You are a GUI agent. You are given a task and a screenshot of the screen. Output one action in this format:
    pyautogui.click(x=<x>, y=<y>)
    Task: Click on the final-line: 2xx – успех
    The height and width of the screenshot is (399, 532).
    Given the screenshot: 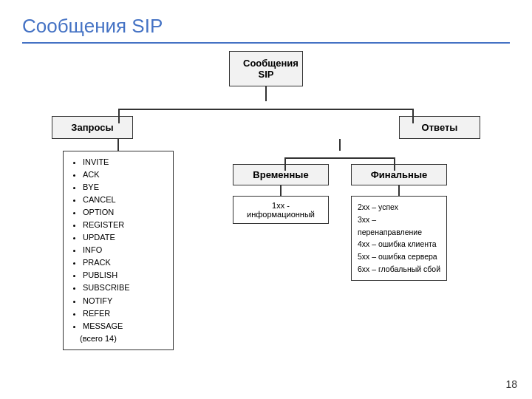 What is the action you would take?
    pyautogui.click(x=399, y=207)
    